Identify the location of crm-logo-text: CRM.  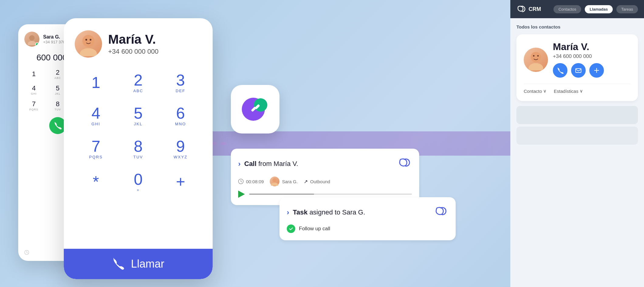
(535, 9).